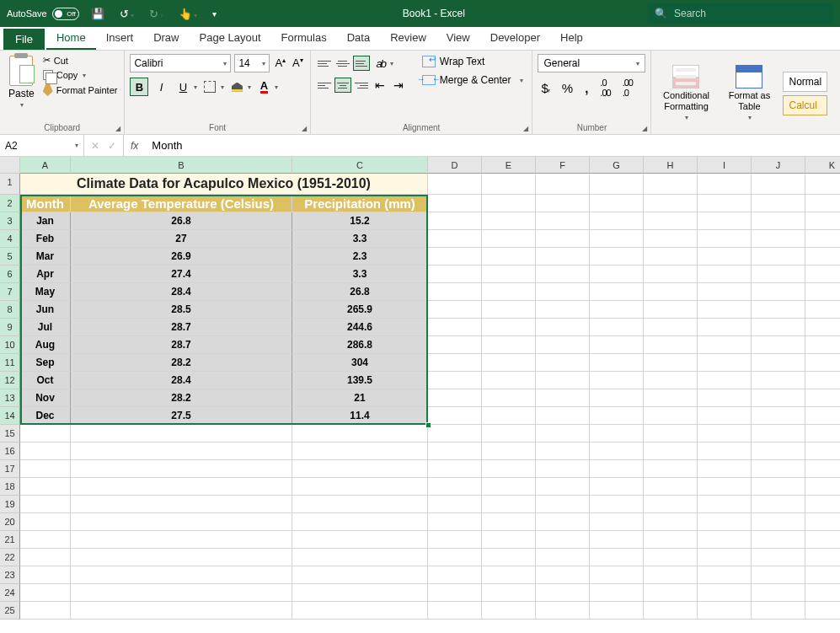  I want to click on cut-button: Cut, so click(81, 61).